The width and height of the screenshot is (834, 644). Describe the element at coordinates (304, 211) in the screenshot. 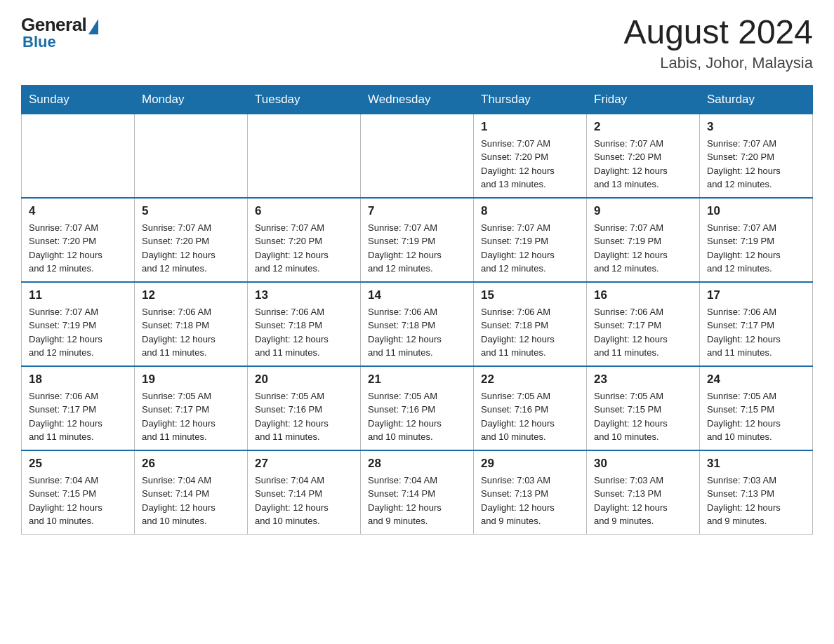

I see `day-number: 6` at that location.